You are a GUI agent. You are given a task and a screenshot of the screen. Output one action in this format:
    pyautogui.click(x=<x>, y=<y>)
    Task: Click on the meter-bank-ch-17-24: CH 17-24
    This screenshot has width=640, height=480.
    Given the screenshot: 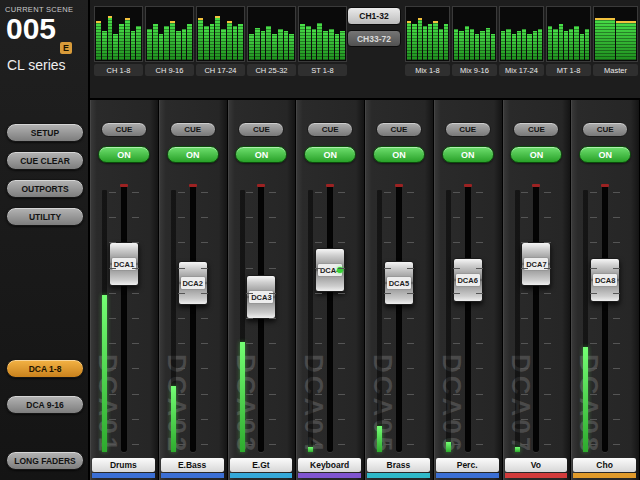 What is the action you would take?
    pyautogui.click(x=220, y=41)
    